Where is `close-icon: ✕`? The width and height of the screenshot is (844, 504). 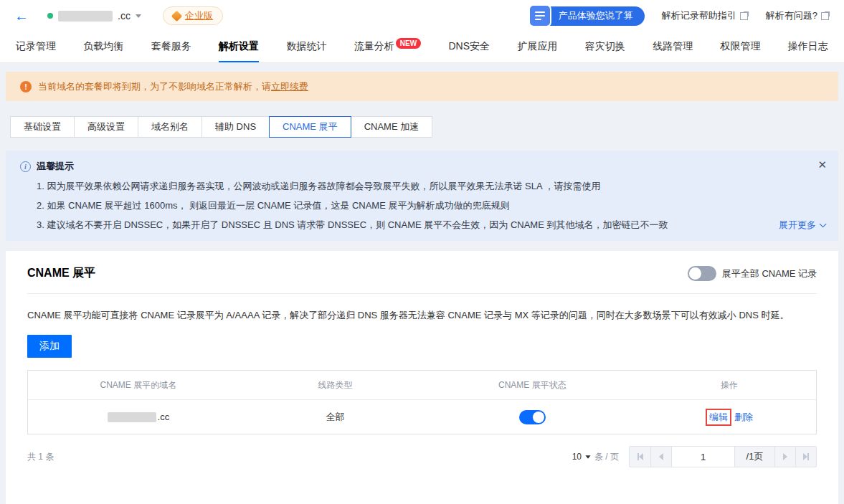 close-icon: ✕ is located at coordinates (822, 165).